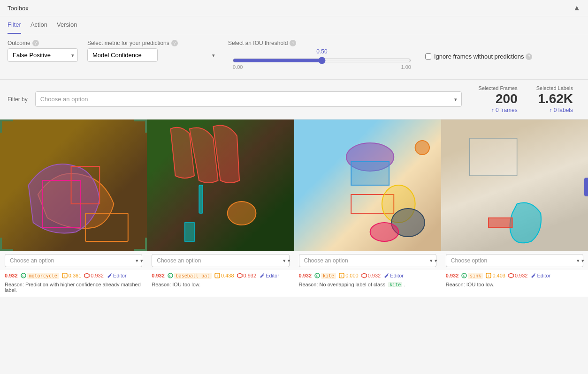  What do you see at coordinates (249, 99) in the screenshot?
I see `filter-by-select: Choose an option` at bounding box center [249, 99].